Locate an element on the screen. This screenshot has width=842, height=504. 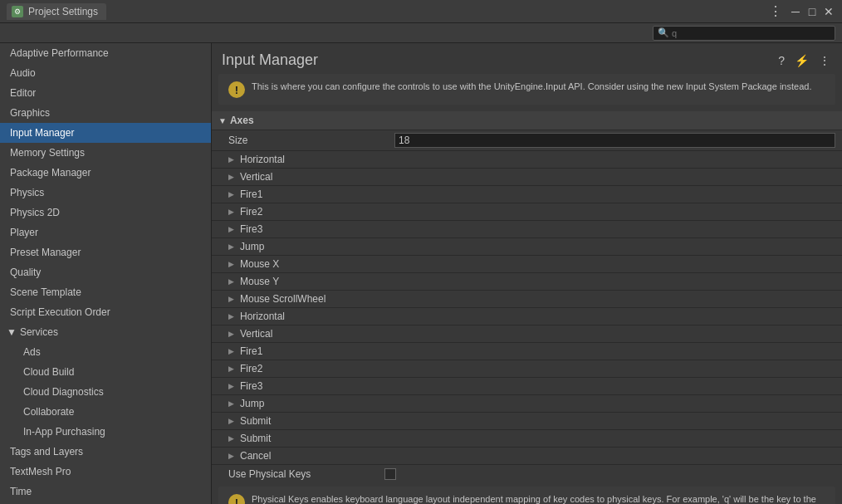
size-input is located at coordinates (614, 140).